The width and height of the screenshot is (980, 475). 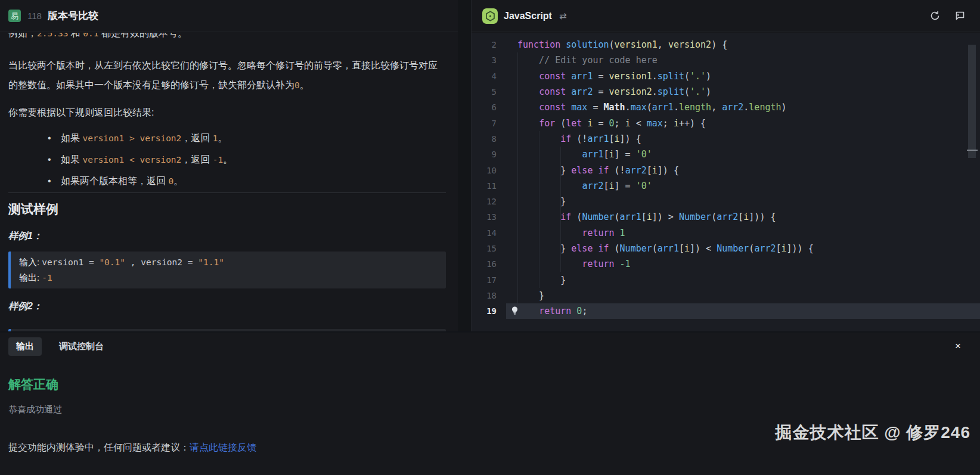 I want to click on inline-code: 1, so click(x=216, y=138).